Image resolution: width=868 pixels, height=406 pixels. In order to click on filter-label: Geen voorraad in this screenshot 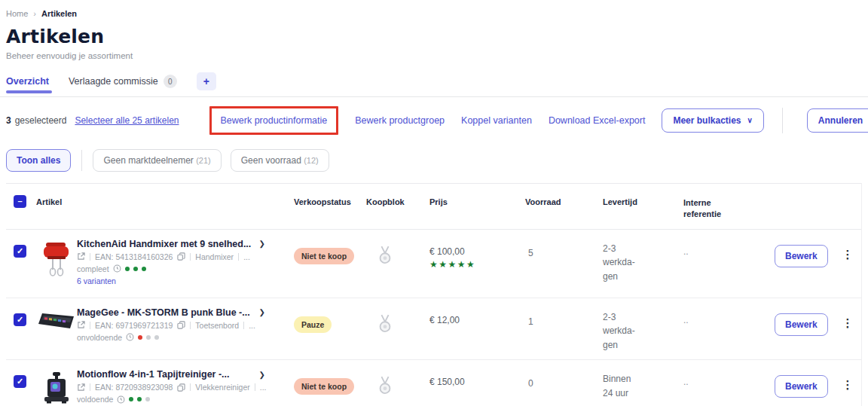, I will do `click(271, 160)`.